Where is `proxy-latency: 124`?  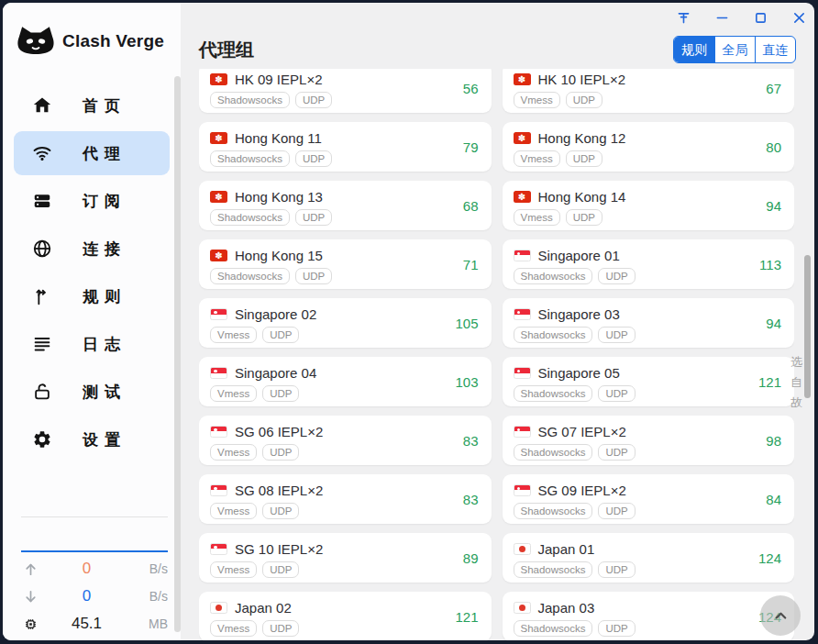
proxy-latency: 124 is located at coordinates (770, 558).